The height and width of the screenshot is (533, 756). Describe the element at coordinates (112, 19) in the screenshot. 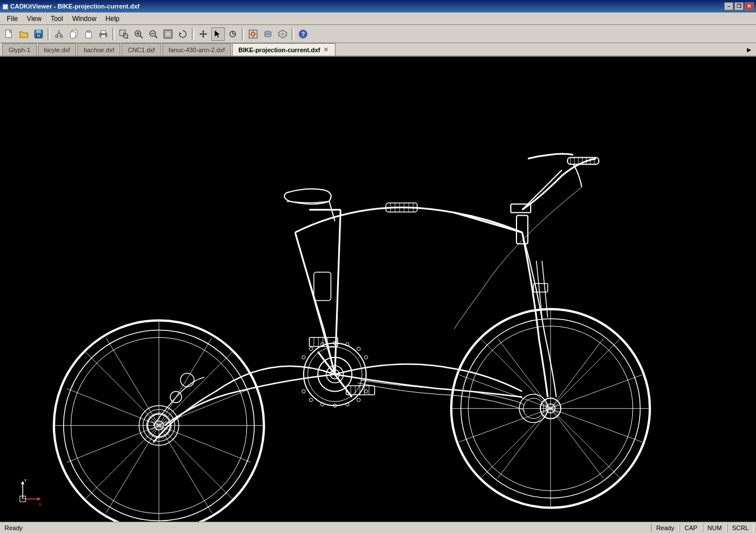

I see `menu-help: Help` at that location.